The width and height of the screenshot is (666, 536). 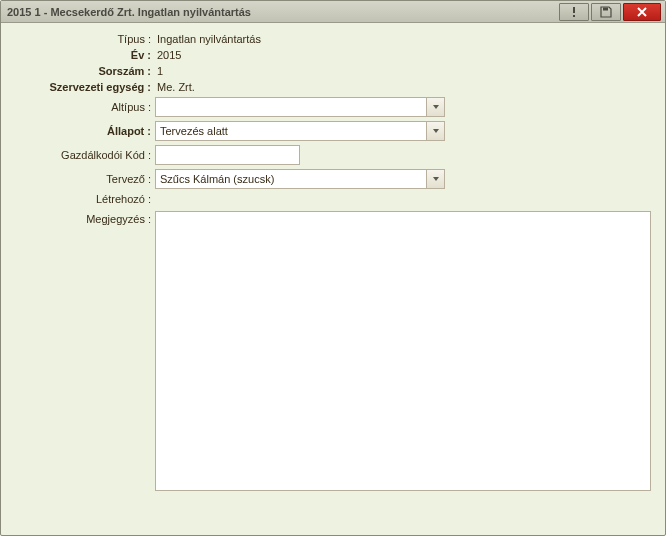 I want to click on combo-altipus, so click(x=300, y=107).